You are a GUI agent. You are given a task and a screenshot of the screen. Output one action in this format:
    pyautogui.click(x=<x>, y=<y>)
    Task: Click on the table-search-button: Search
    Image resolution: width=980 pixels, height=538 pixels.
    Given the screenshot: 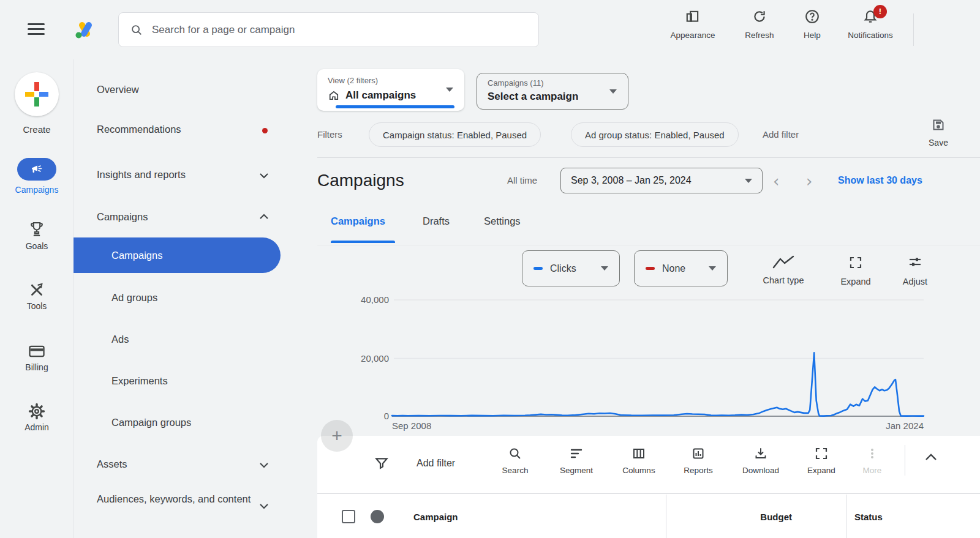 What is the action you would take?
    pyautogui.click(x=515, y=460)
    